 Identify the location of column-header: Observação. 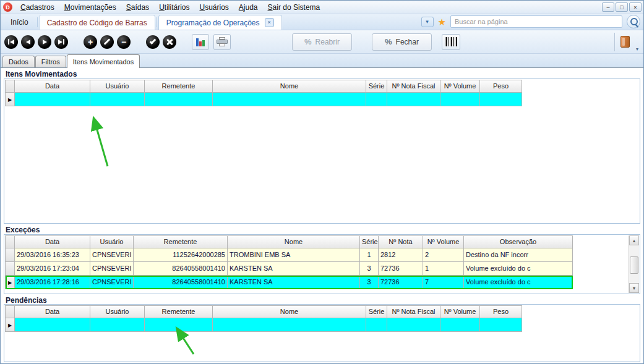
(518, 242).